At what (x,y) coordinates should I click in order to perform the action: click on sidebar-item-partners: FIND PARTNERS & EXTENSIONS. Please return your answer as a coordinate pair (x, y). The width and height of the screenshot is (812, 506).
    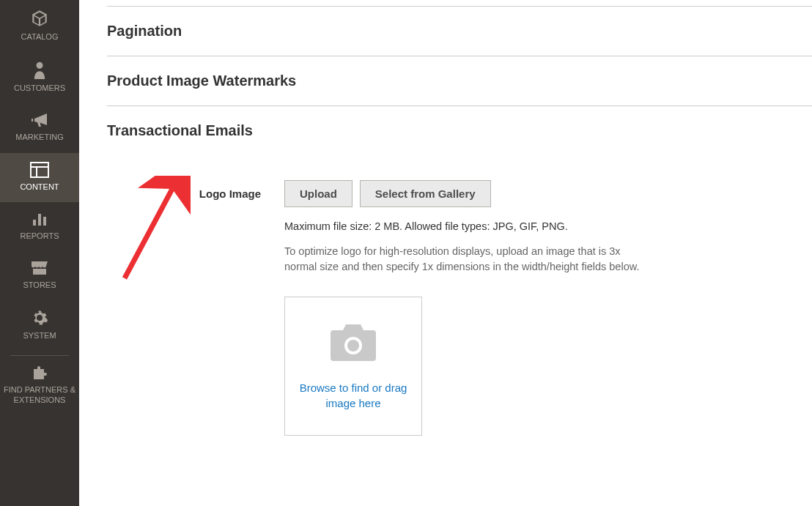
    Looking at the image, I should click on (40, 385).